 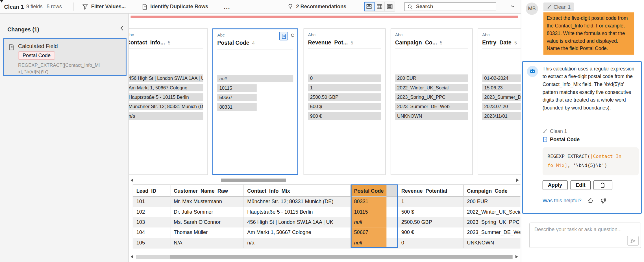 What do you see at coordinates (207, 222) in the screenshot?
I see `grid-cell: Ms. Sarah O’Connor` at bounding box center [207, 222].